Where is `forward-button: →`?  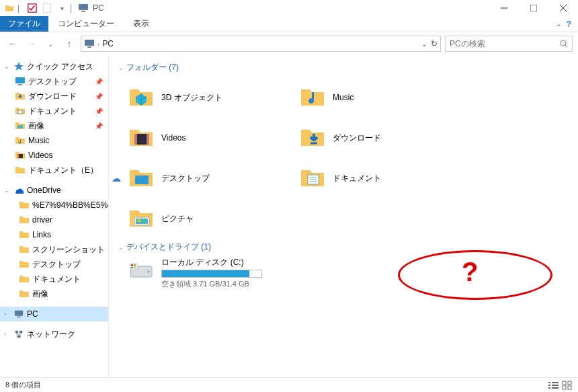
forward-button: → is located at coordinates (32, 44).